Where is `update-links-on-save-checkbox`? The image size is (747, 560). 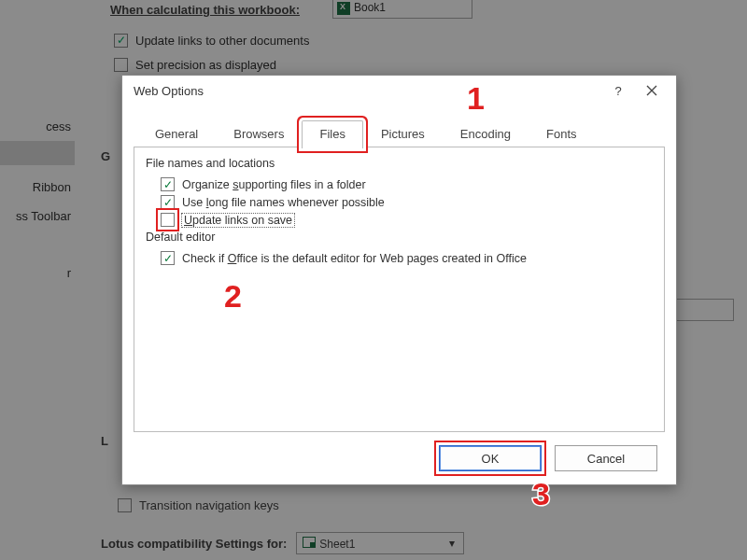
update-links-on-save-checkbox is located at coordinates (168, 220).